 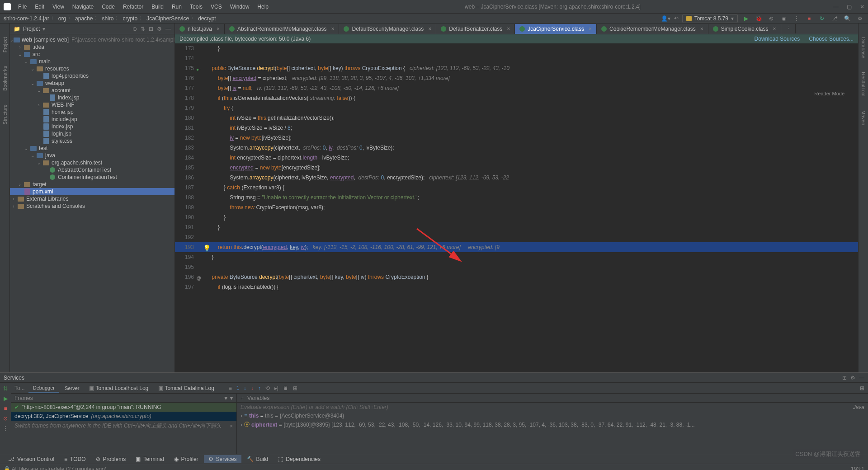 I want to click on var-this: ›≡ this = this = {AesCipherService@3404}, so click(x=552, y=416).